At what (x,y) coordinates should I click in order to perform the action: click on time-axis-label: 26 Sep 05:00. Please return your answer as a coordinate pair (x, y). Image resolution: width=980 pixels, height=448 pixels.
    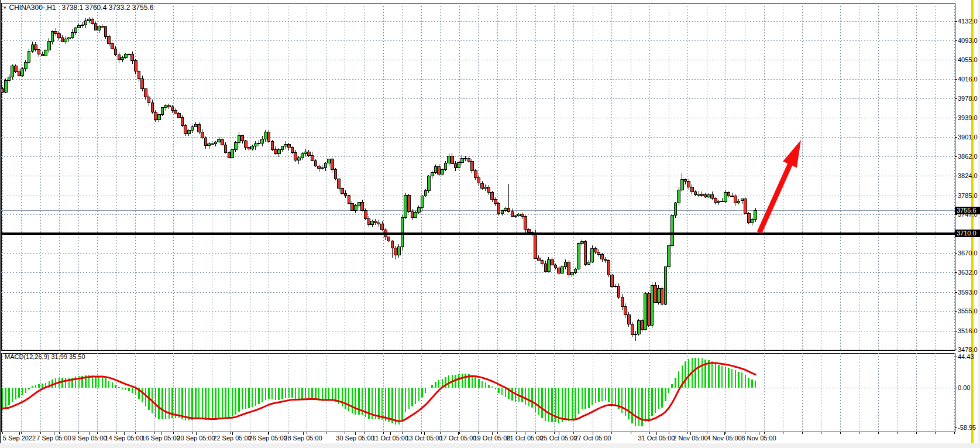
    Looking at the image, I should click on (268, 438).